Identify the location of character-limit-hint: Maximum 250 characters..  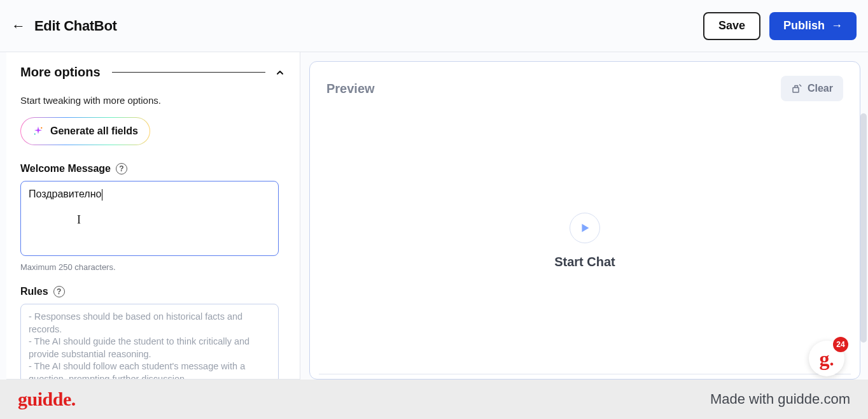
(153, 267).